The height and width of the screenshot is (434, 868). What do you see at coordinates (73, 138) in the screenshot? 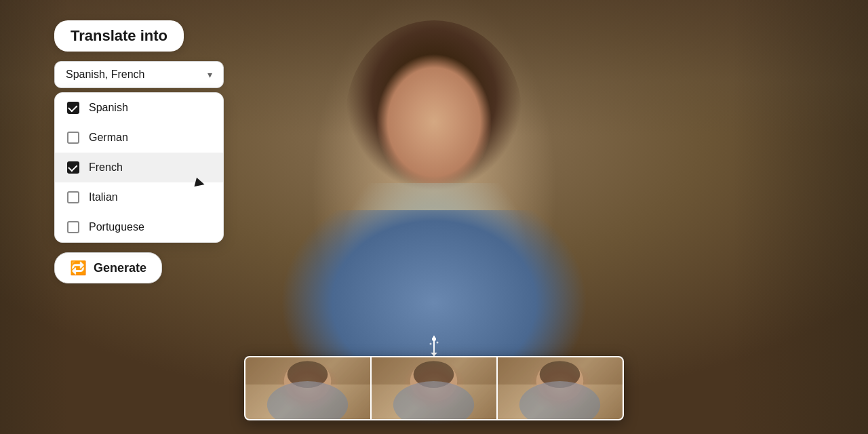
I see `checkbox-german` at bounding box center [73, 138].